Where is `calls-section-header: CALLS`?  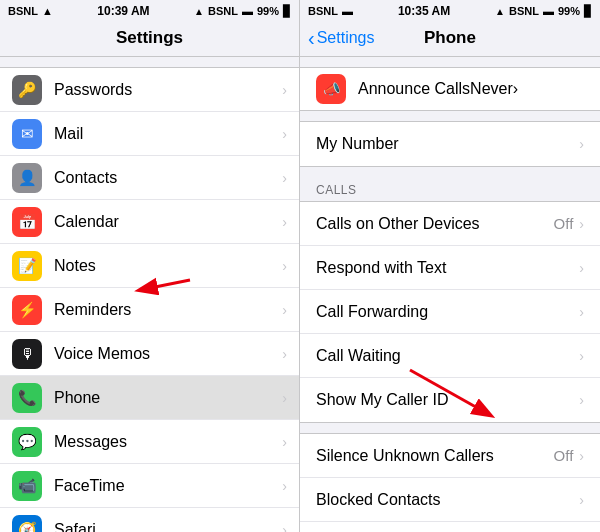
calls-section-header: CALLS is located at coordinates (450, 189).